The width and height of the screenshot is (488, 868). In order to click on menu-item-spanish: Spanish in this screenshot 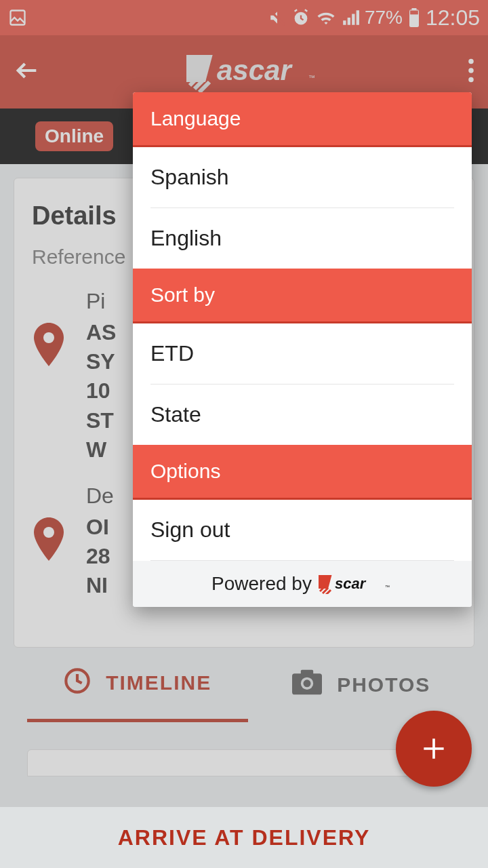, I will do `click(302, 178)`.